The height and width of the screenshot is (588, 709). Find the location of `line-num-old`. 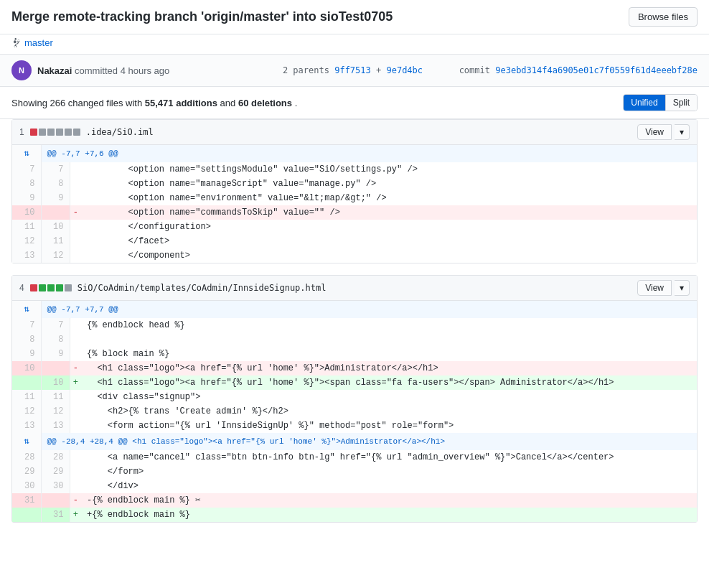

line-num-old is located at coordinates (27, 383).